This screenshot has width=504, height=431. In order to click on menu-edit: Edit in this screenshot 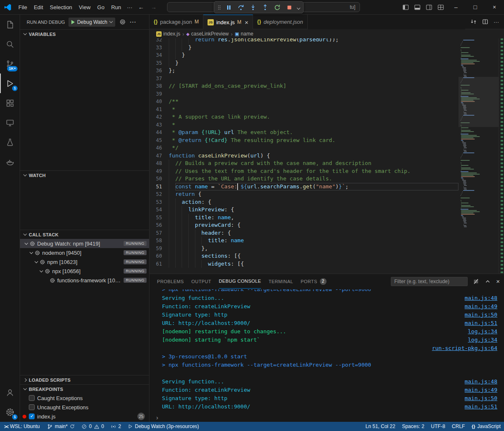, I will do `click(38, 8)`.